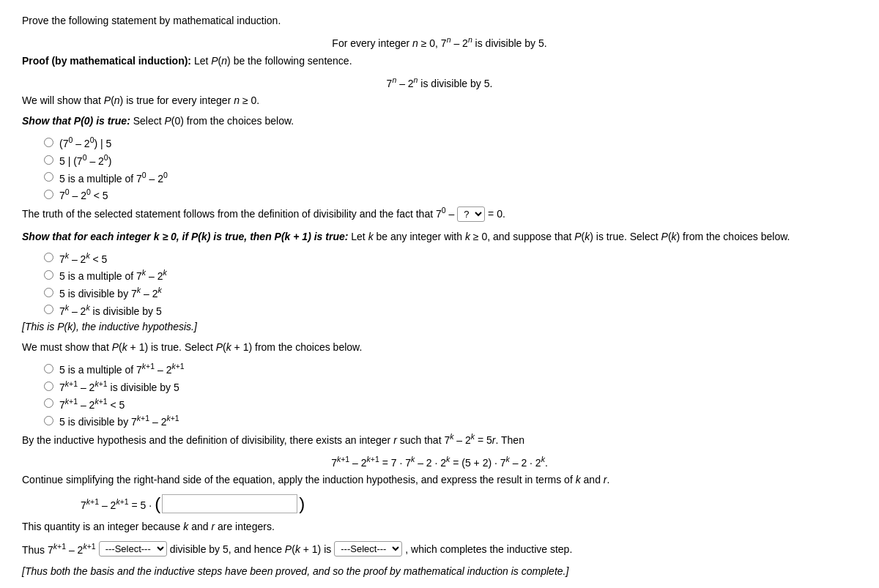 Image resolution: width=879 pixels, height=588 pixels. I want to click on thus-middle: divisible by 5, and hence P(k + 1) is, so click(251, 549).